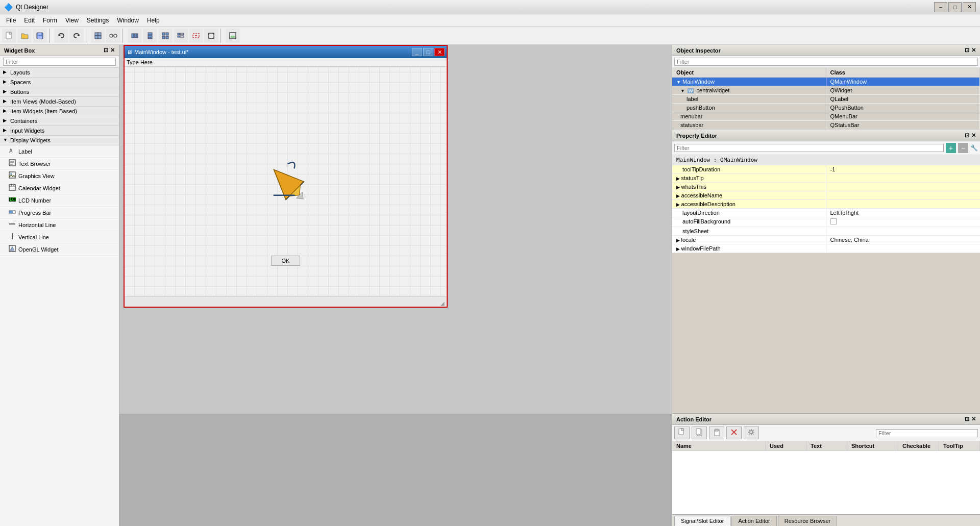  I want to click on category-spacers-label: Spacers, so click(20, 82).